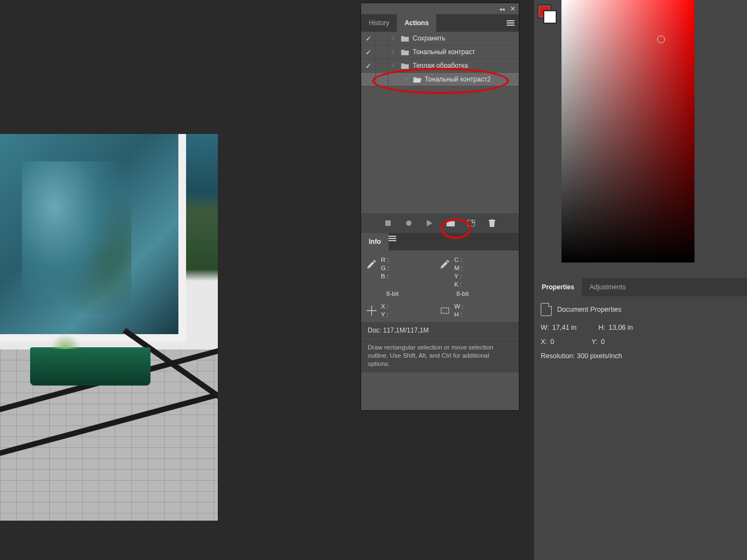 This screenshot has height=560, width=747. I want to click on properties-panel: Properties Adjustments Document Properti…, so click(640, 419).